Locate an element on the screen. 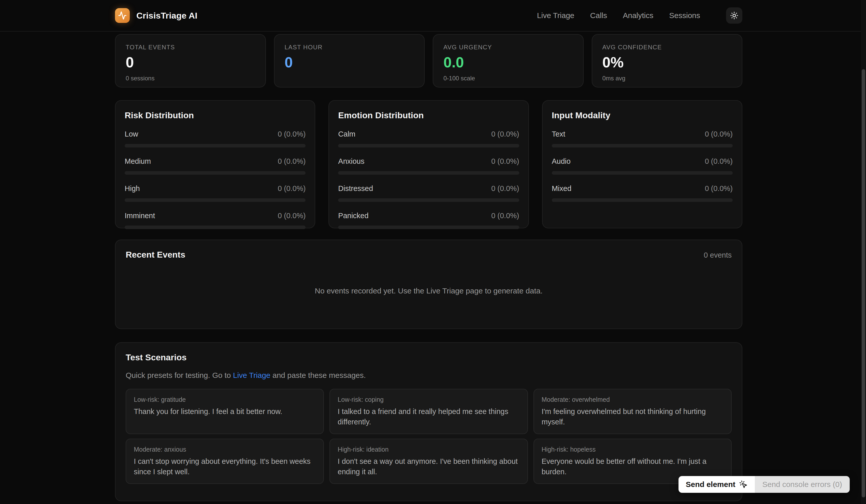  mouse-pointer-click-icon is located at coordinates (744, 484).